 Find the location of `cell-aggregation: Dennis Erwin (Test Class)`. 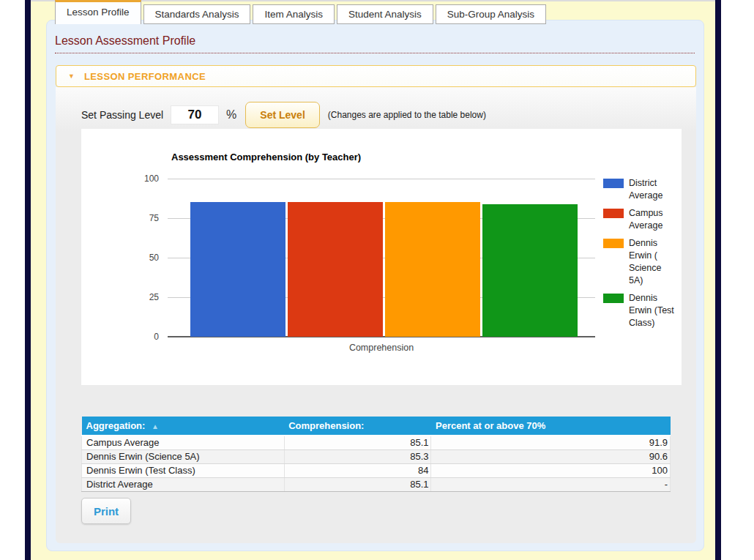

cell-aggregation: Dennis Erwin (Test Class) is located at coordinates (183, 470).